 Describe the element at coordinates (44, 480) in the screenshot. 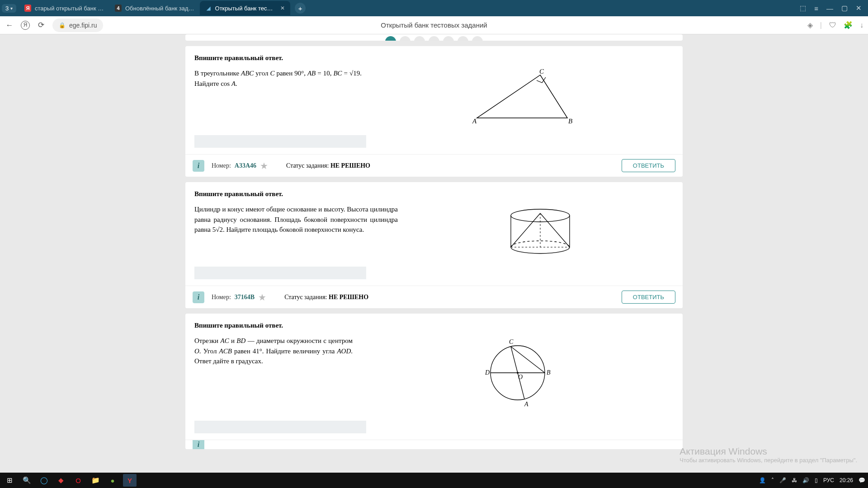

I see `edge-icon: ◯` at that location.